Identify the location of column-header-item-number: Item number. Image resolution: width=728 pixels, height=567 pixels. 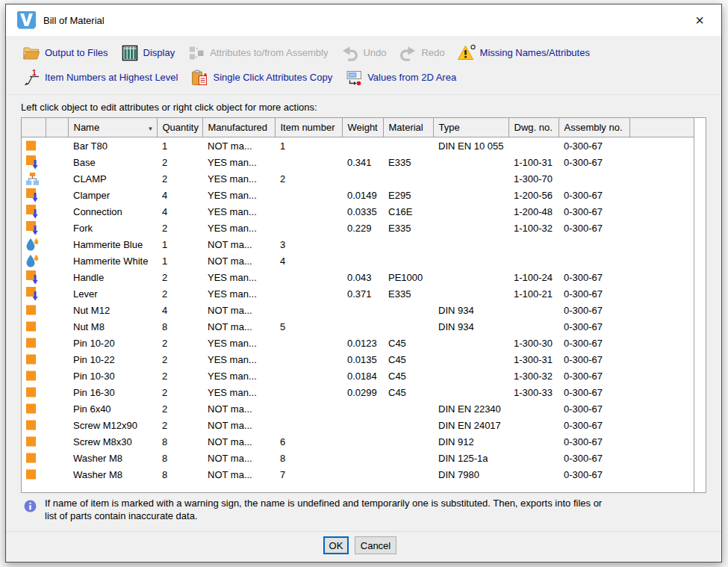
(308, 128).